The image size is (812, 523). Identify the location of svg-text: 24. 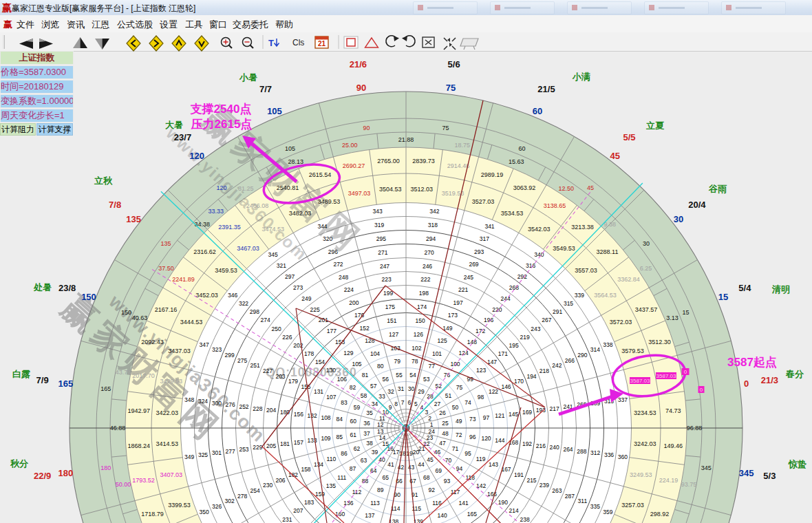
(431, 431).